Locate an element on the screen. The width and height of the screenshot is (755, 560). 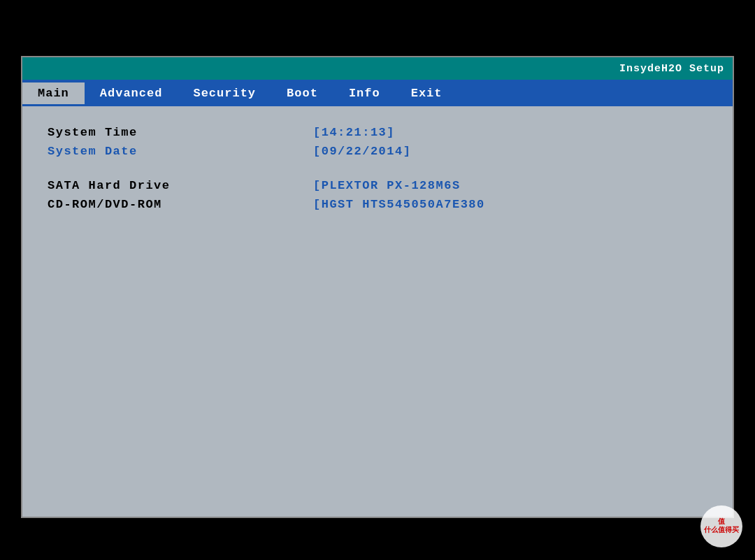
sata-drive-value: [PLEXTOR PX-128M6S is located at coordinates (387, 186).